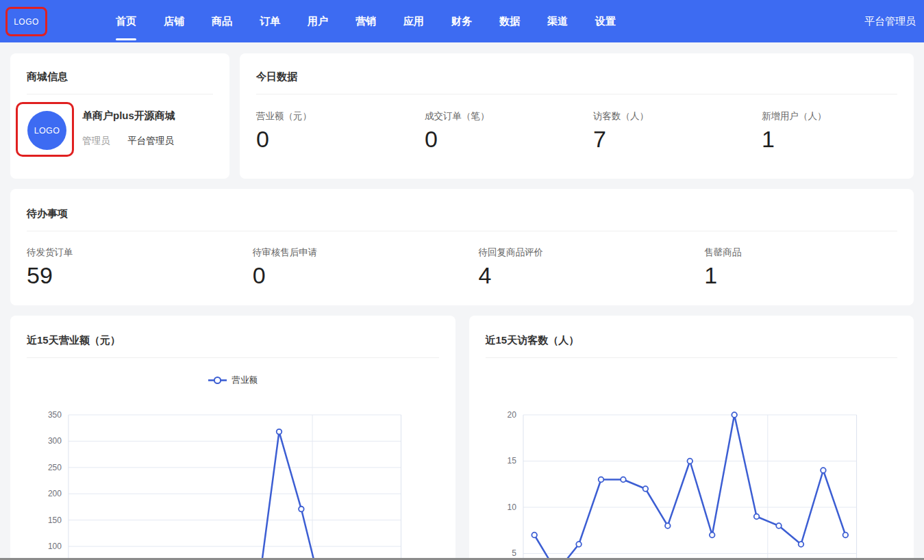 The height and width of the screenshot is (560, 924). What do you see at coordinates (510, 22) in the screenshot?
I see `nav-item-data: 数据` at bounding box center [510, 22].